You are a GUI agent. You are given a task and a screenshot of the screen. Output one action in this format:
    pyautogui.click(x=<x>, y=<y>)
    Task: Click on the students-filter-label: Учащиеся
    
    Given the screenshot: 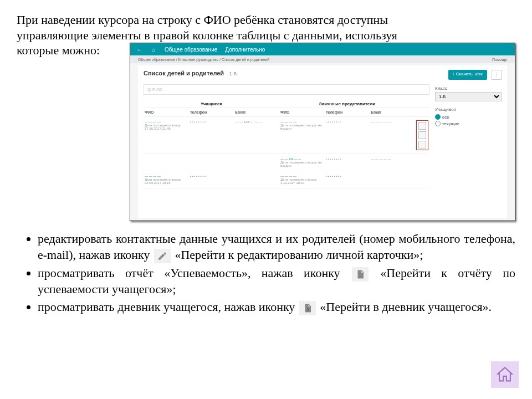 What is the action you would take?
    pyautogui.click(x=468, y=110)
    